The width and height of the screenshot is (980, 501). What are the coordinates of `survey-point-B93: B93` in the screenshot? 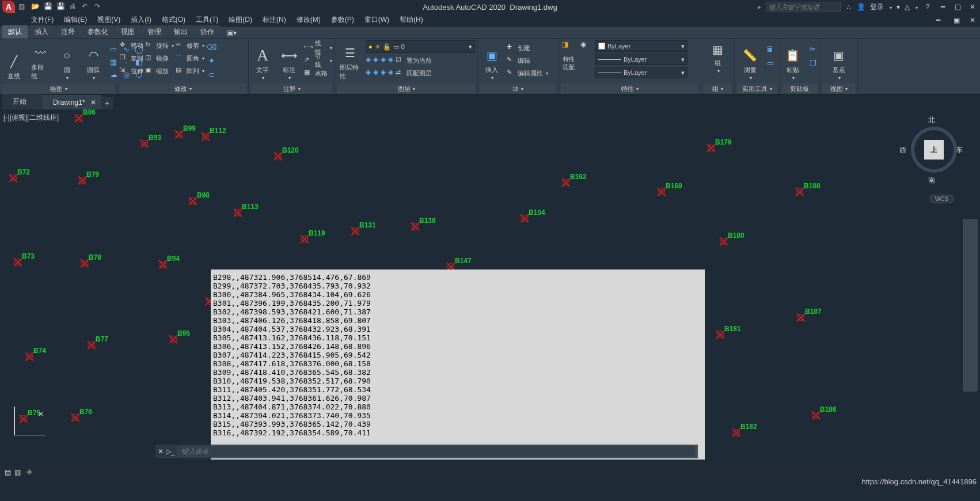 It's located at (145, 143).